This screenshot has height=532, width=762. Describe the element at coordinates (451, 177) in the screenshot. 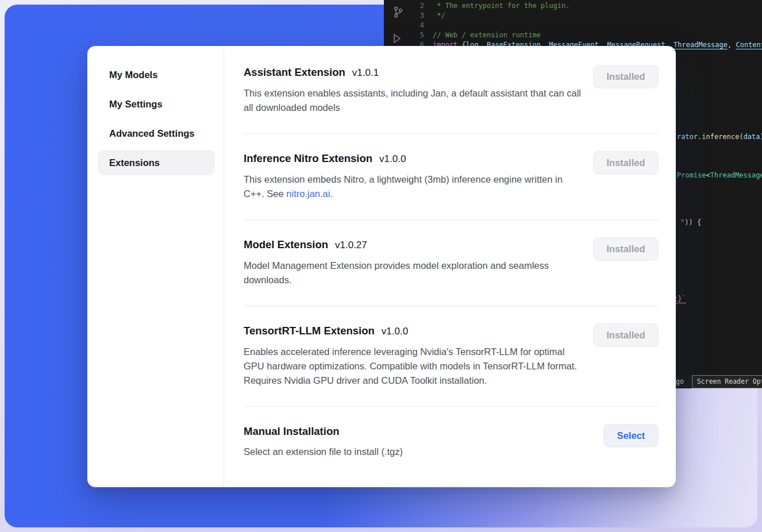

I see `extension-row-inference-nitro: Inference Nitro Extensionv1.0.0 This ext…` at that location.